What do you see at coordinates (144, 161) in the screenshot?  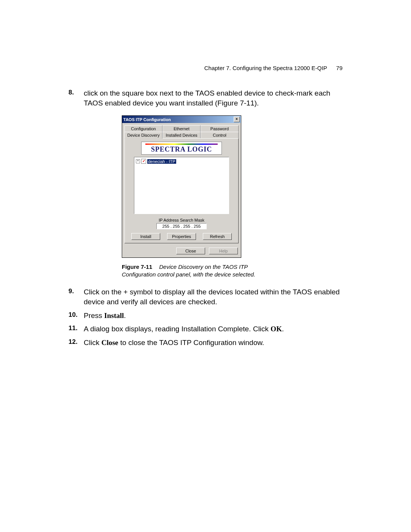 I see `checkbox-icon: ✓` at bounding box center [144, 161].